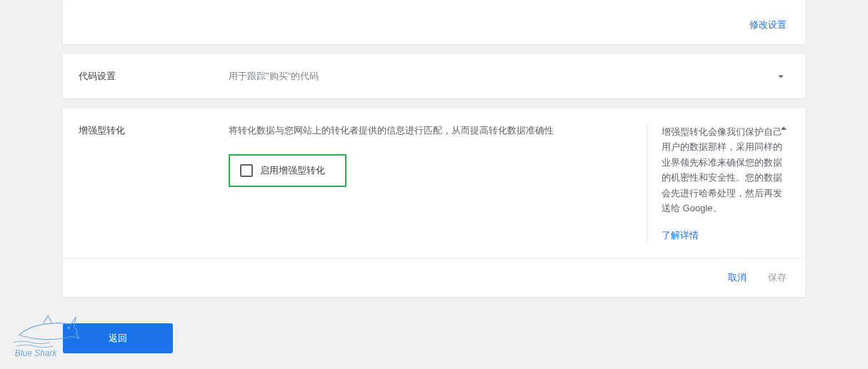  I want to click on code-settings-title: 代码设置, so click(154, 76).